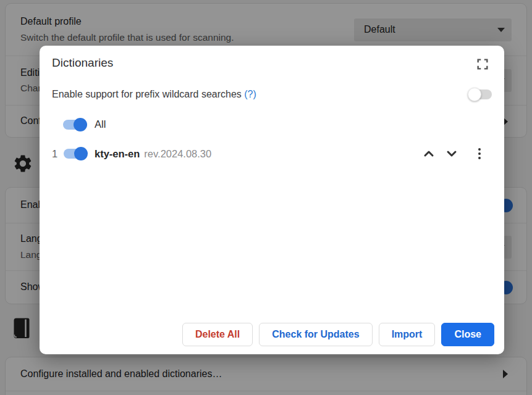 The height and width of the screenshot is (395, 532). I want to click on close-button: Close, so click(468, 335).